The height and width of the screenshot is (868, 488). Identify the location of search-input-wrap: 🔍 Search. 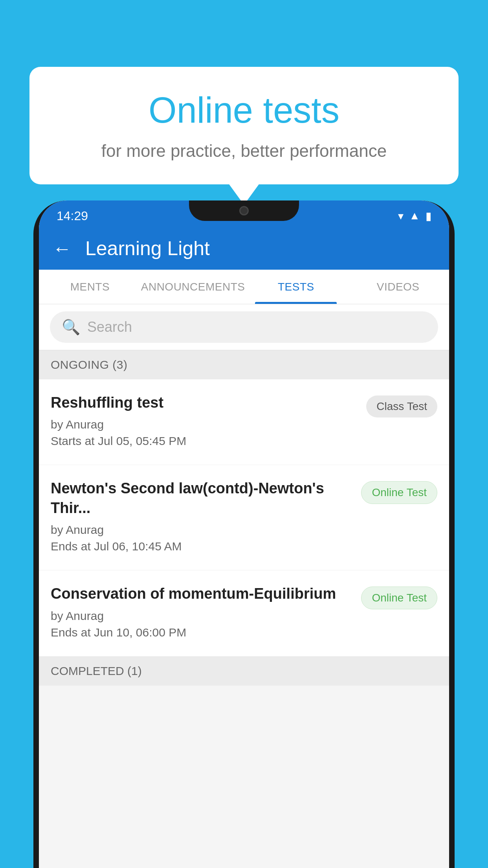
(244, 327).